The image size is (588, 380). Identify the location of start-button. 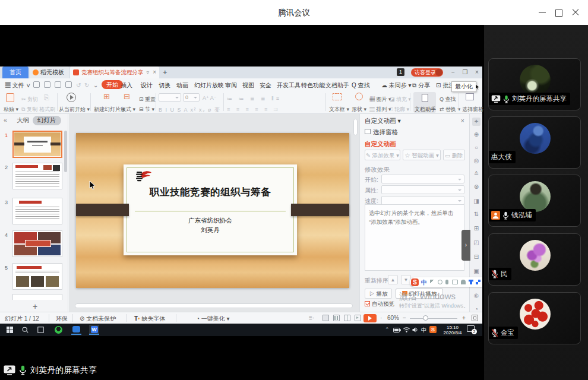
(10, 330).